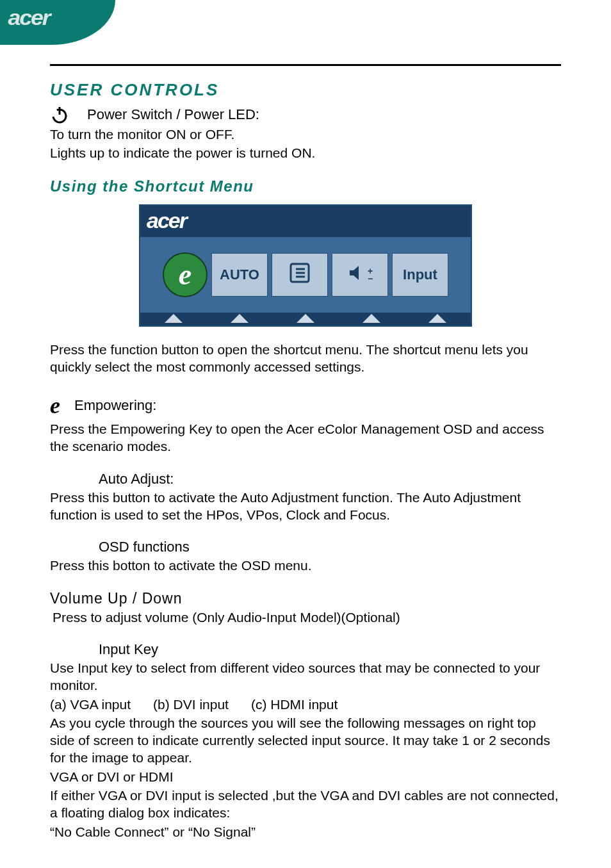 This screenshot has height=868, width=611. I want to click on osd-empowering-button: e, so click(185, 275).